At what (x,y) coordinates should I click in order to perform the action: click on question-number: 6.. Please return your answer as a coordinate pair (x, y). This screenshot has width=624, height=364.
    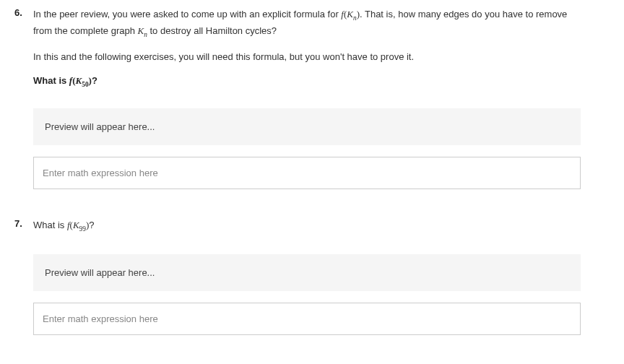
    Looking at the image, I should click on (24, 98).